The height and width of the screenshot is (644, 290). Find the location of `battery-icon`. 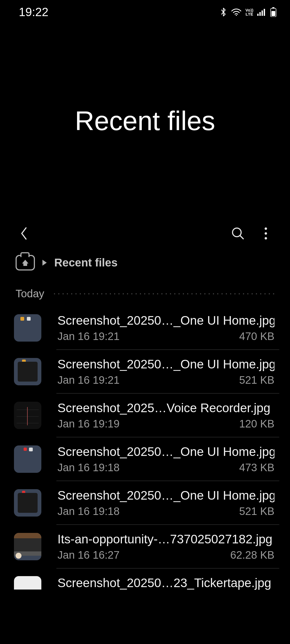

battery-icon is located at coordinates (273, 12).